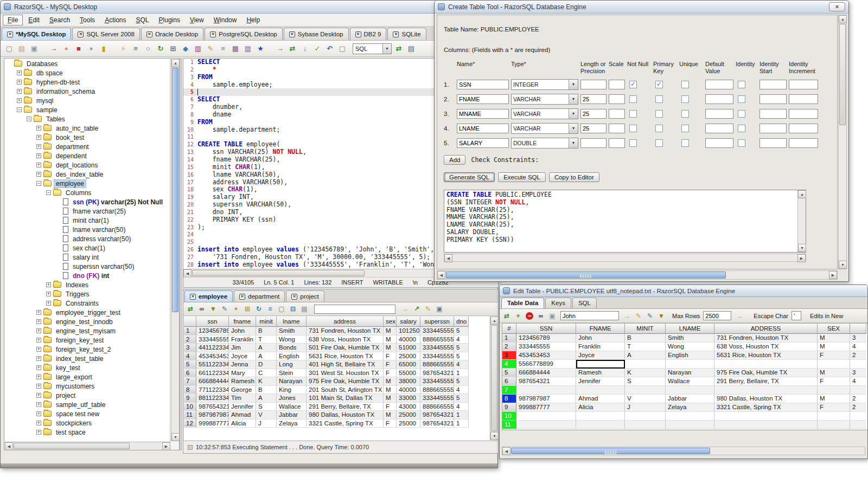 This screenshot has width=868, height=478. I want to click on cell: 25000, so click(409, 424).